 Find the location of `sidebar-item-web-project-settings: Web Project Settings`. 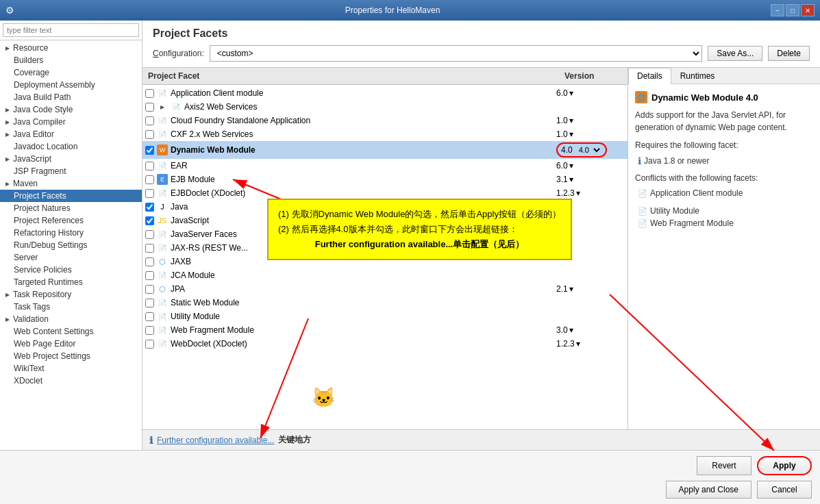

sidebar-item-web-project-settings: Web Project Settings is located at coordinates (71, 356).